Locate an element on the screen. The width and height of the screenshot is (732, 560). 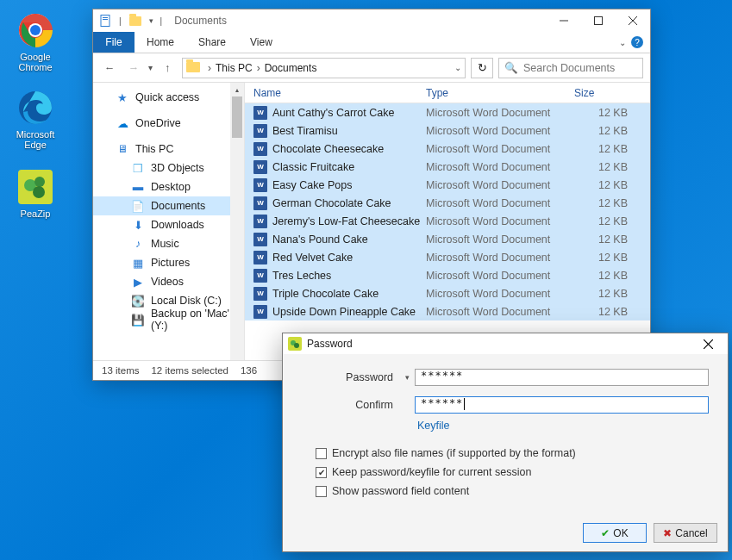
table-row: WClassic FruitcakeMicrosoft Word Documen… is located at coordinates (447, 167).